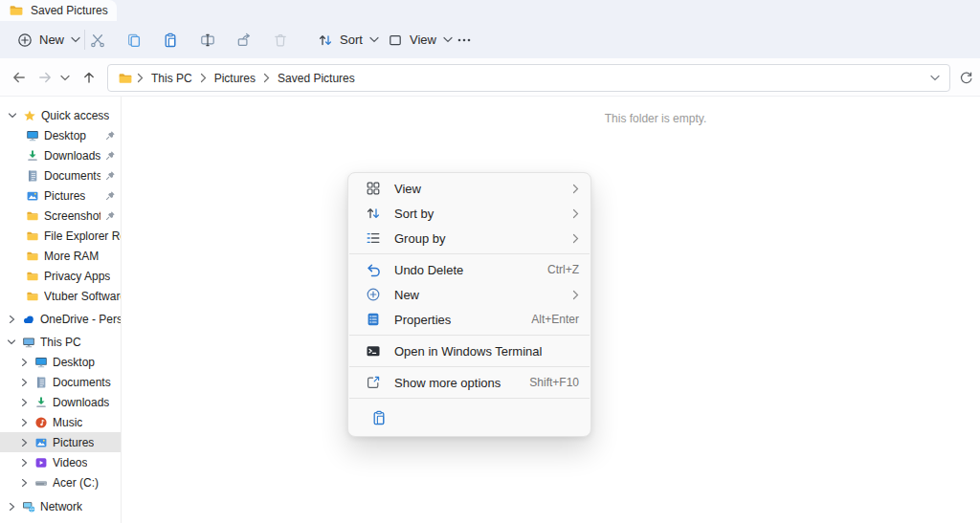 The image size is (980, 523). Describe the element at coordinates (469, 417) in the screenshot. I see `menu-icon-row` at that location.